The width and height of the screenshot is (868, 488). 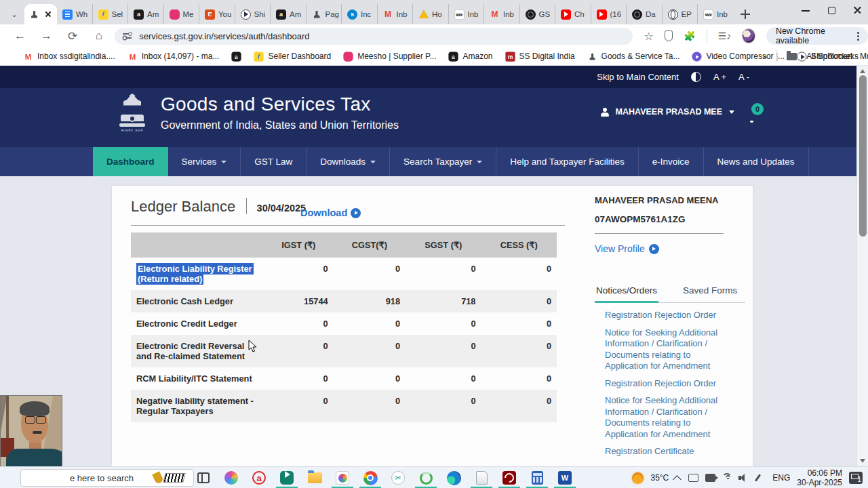 I want to click on browser-tab: EP, so click(x=681, y=14).